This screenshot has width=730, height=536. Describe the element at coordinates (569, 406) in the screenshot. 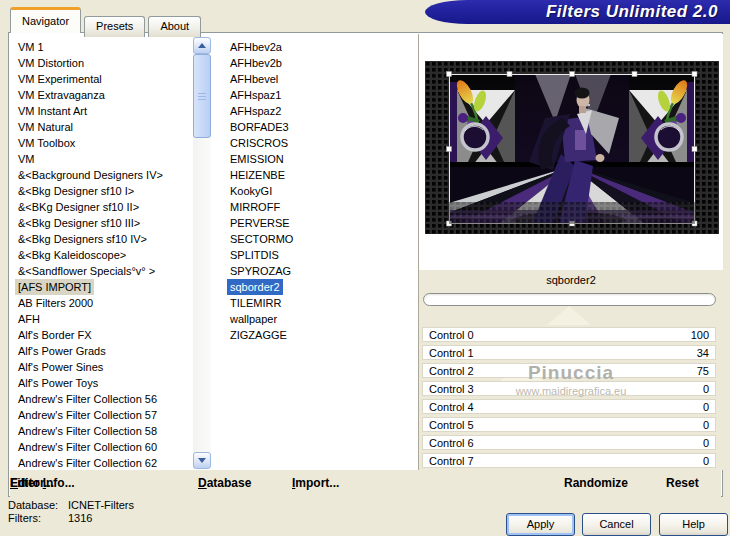

I see `control-slider-row: Control 4 0` at that location.